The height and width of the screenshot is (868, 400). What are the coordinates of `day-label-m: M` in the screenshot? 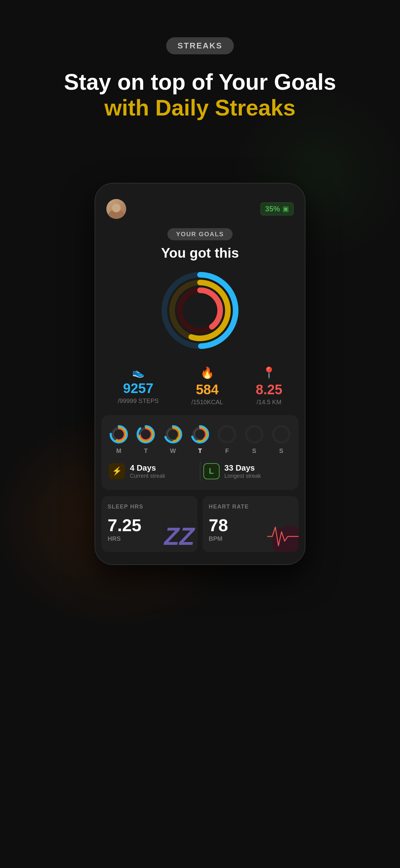 It's located at (119, 451).